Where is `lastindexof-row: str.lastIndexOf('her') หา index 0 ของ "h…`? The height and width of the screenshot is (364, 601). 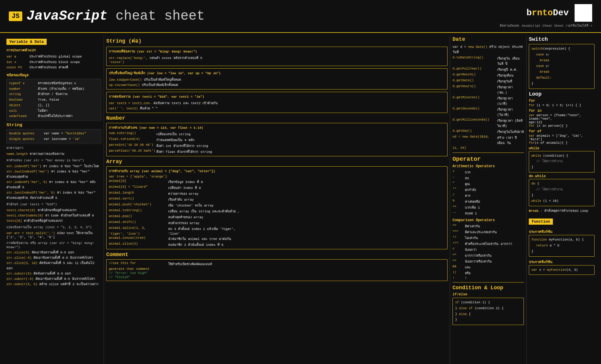
lastindexof-row: str.lastIndexOf('her') หา index 0 ของ "h… is located at coordinates (54, 174).